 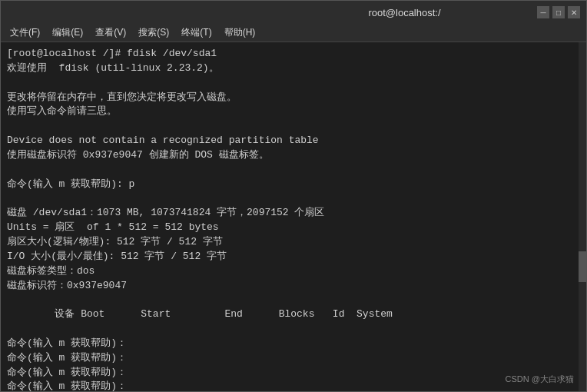 What do you see at coordinates (574, 12) in the screenshot?
I see `close-button: ✕` at bounding box center [574, 12].